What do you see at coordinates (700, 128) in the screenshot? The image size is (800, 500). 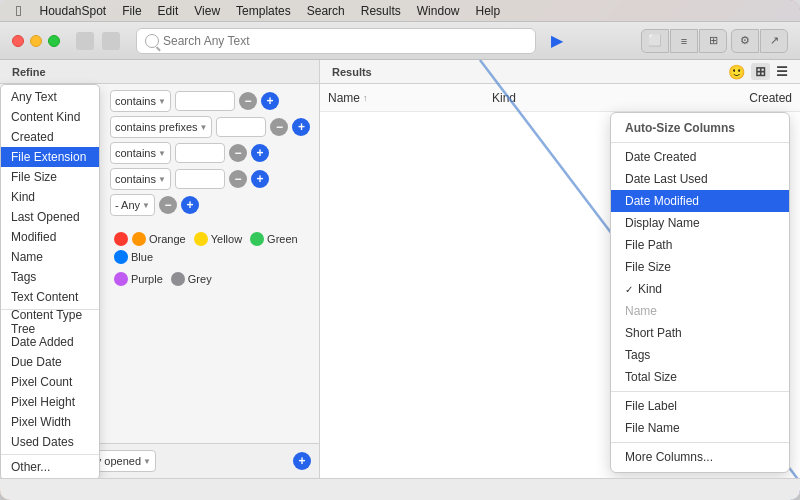 I see `col-item-auto-size: Auto-Size Columns` at bounding box center [700, 128].